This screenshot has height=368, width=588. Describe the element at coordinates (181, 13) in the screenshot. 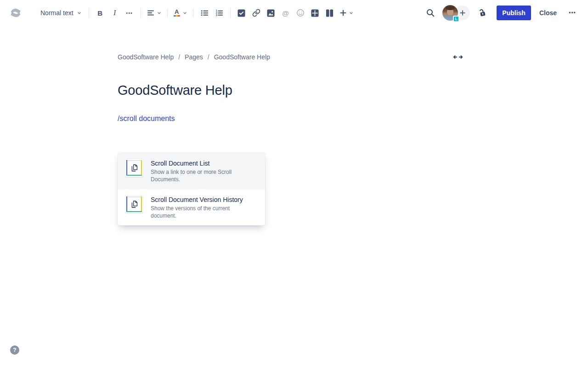

I see `toolbar-left-group: Normal text B I ••• A 123` at that location.